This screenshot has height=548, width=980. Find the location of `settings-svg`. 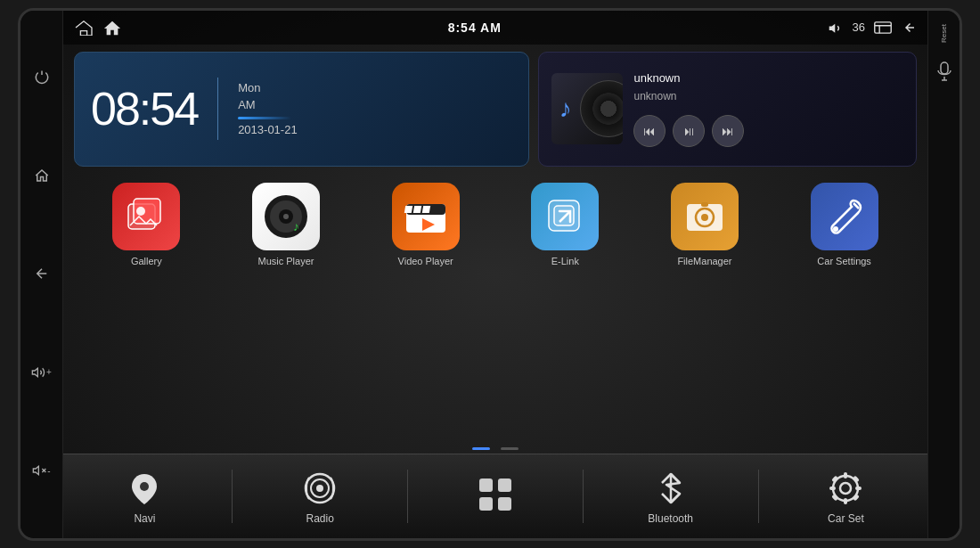

settings-svg is located at coordinates (845, 217).